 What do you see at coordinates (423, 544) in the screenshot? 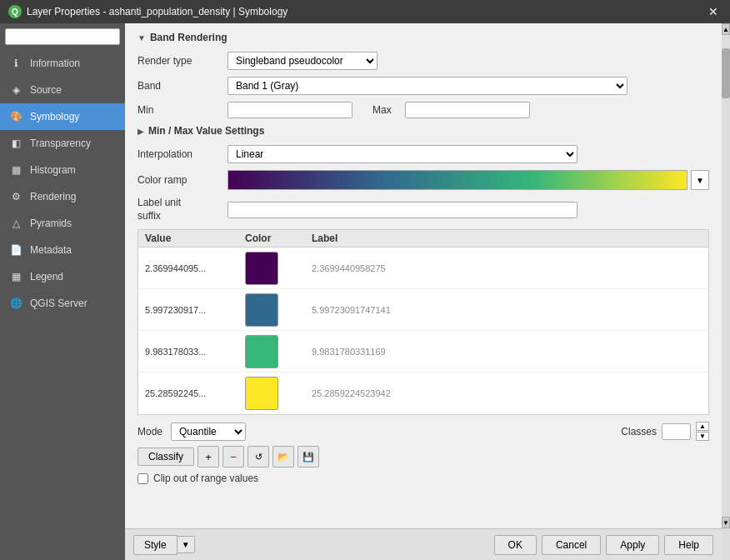
I see `footer: Style ▼ OK Cancel Apply Help` at bounding box center [423, 544].